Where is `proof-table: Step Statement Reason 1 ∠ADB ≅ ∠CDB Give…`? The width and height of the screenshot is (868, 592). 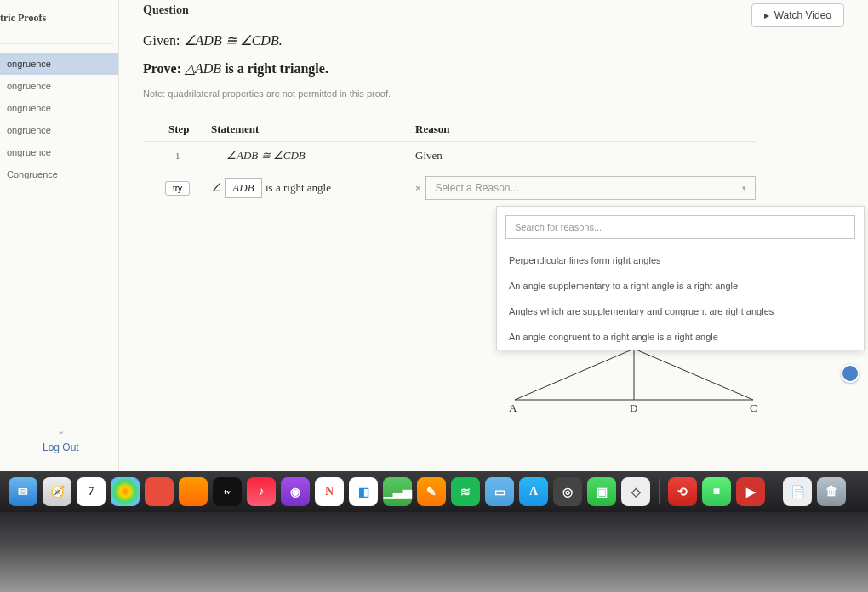 proof-table: Step Statement Reason 1 ∠ADB ≅ ∠CDB Give… is located at coordinates (449, 162).